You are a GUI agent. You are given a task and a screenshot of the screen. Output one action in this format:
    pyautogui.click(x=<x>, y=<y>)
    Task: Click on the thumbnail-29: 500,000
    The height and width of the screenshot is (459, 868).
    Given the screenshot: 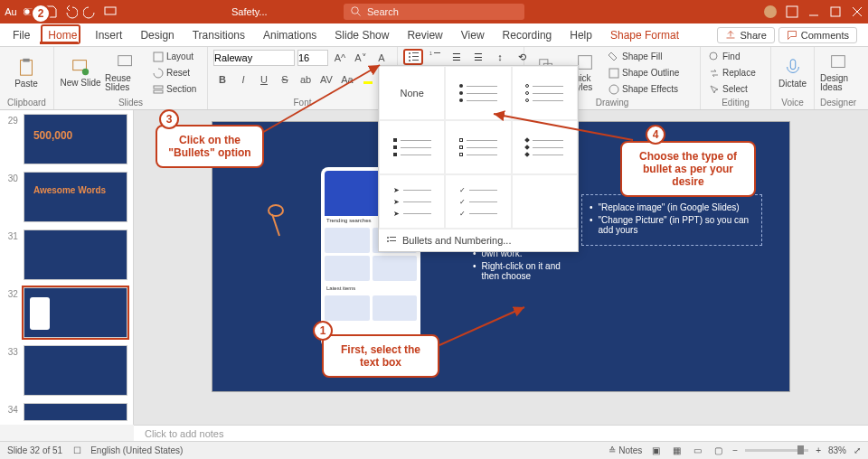 What is the action you would take?
    pyautogui.click(x=76, y=139)
    